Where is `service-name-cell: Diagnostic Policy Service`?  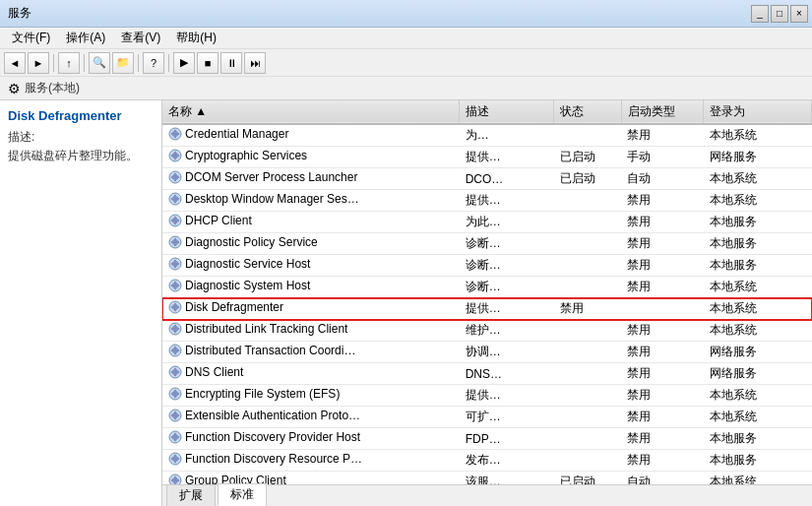 service-name-cell: Diagnostic Policy Service is located at coordinates (311, 244).